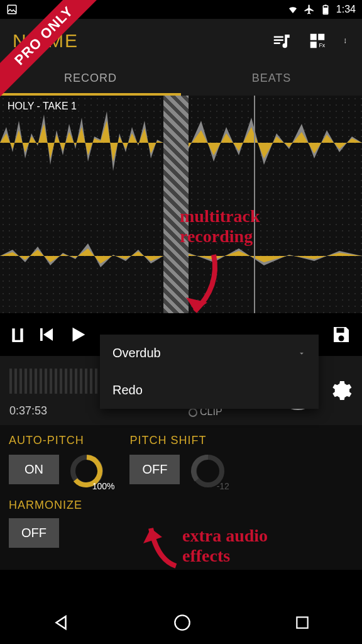 The image size is (362, 644). Describe the element at coordinates (18, 335) in the screenshot. I see `marker-icon` at that location.